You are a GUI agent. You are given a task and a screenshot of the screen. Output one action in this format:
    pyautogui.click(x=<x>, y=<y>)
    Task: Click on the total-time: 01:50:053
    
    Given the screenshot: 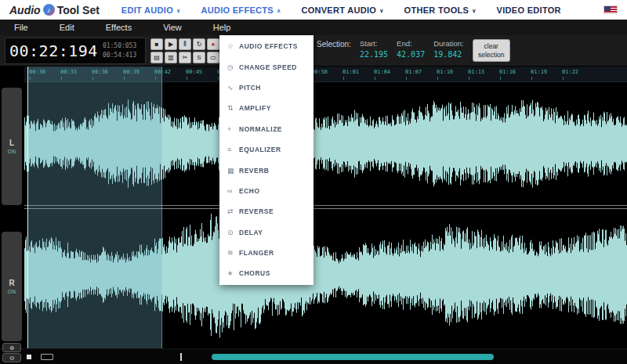 What is the action you would take?
    pyautogui.click(x=119, y=46)
    